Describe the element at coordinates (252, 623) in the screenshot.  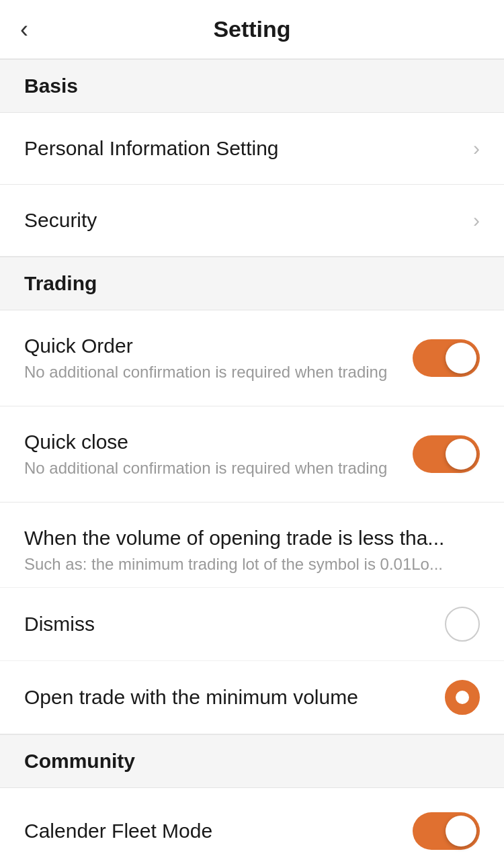
I see `dismiss-option: Dismiss` at that location.